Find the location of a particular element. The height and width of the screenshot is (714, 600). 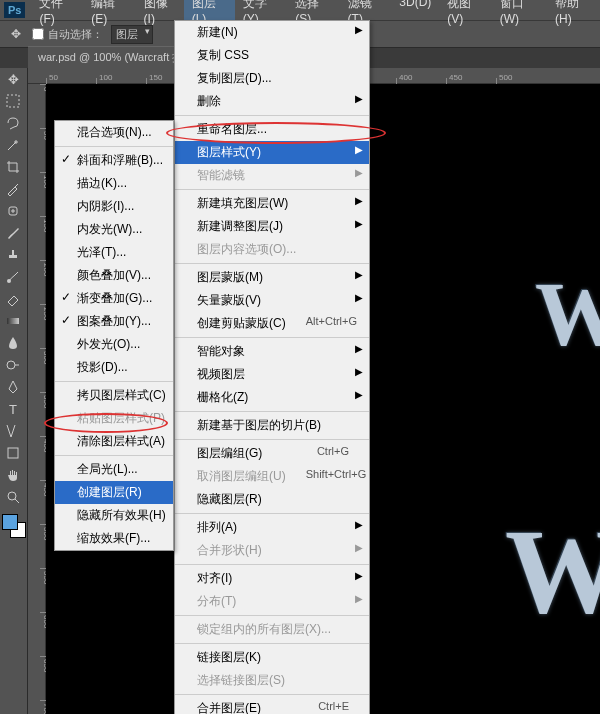

menu-item: 拷贝图层样式(C) is located at coordinates (114, 396).